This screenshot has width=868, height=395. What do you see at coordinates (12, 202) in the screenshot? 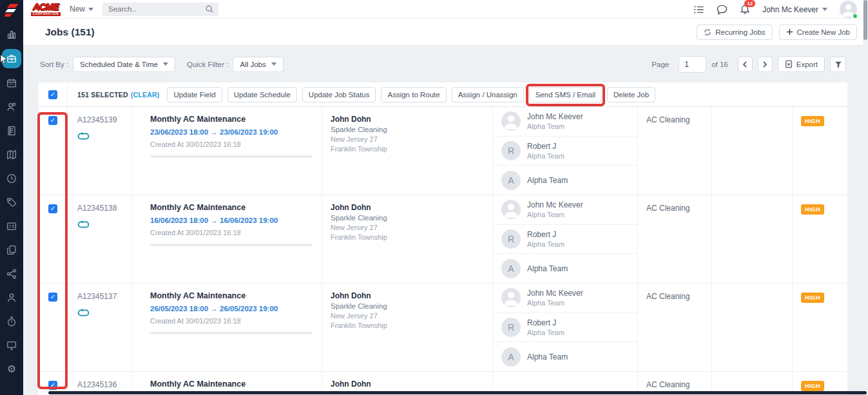
I see `tag-icon` at bounding box center [12, 202].